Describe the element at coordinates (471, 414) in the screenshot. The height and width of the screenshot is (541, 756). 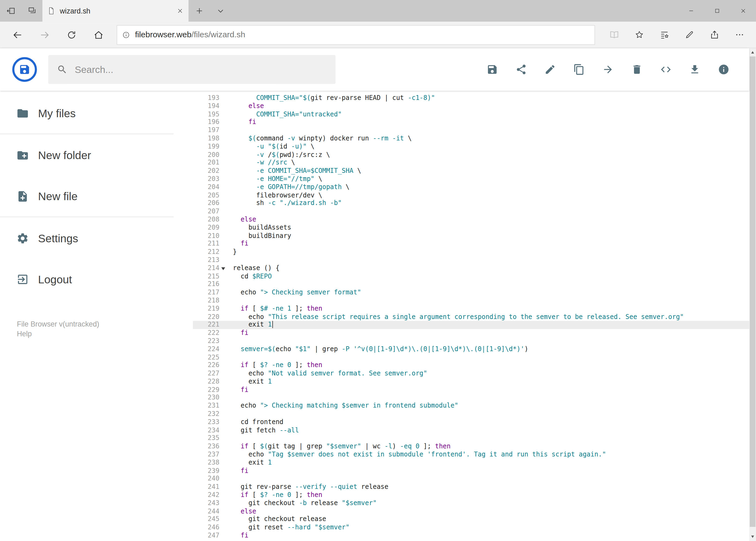
I see `code-line: 232` at that location.